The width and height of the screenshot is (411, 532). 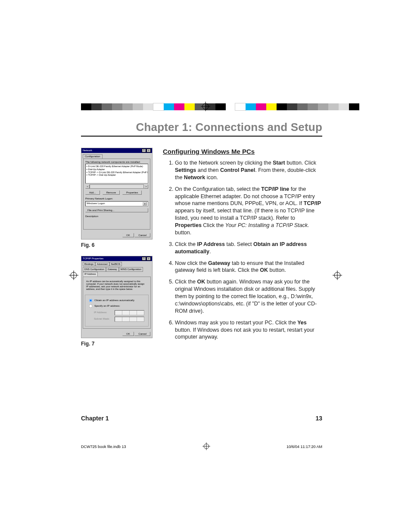 What do you see at coordinates (87, 187) in the screenshot?
I see `scroll-left-button: <` at bounding box center [87, 187].